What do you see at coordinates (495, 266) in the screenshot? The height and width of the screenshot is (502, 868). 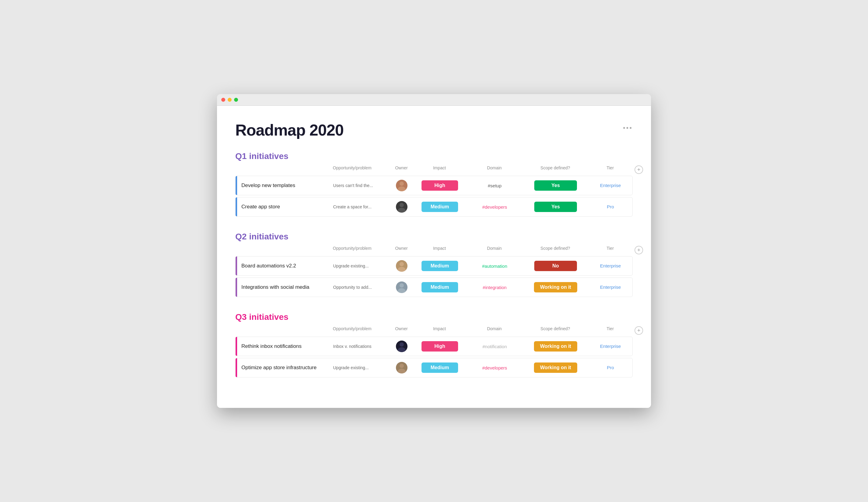 I see `domain-cell: #automation` at bounding box center [495, 266].